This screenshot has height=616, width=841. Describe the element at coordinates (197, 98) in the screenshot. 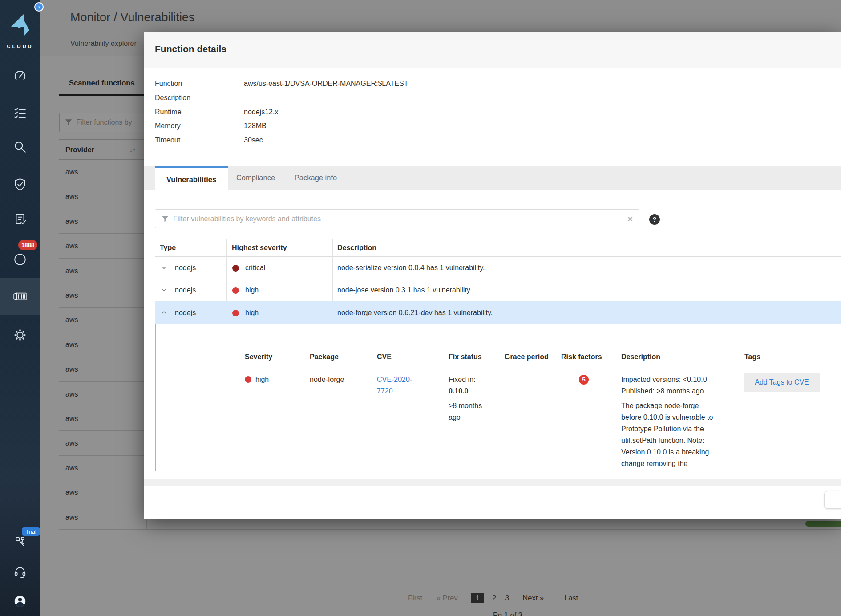

I see `field-label-description: Description` at that location.